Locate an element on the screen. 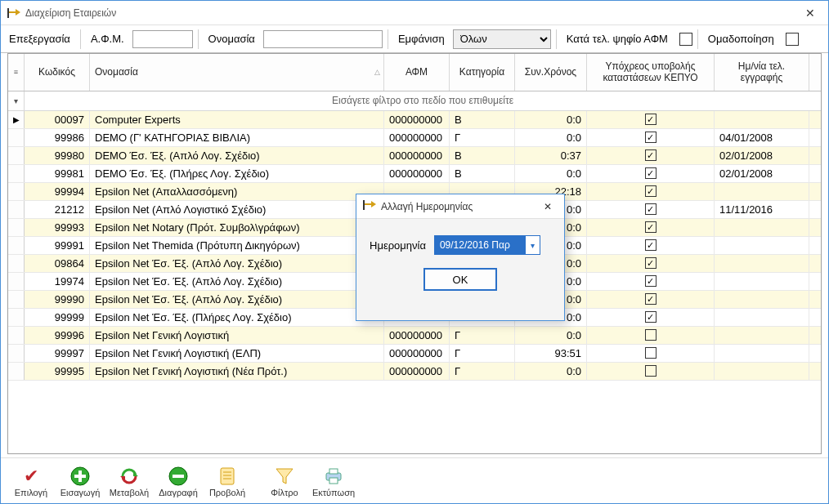 The width and height of the screenshot is (829, 504). view-button: Προβολή is located at coordinates (227, 481).